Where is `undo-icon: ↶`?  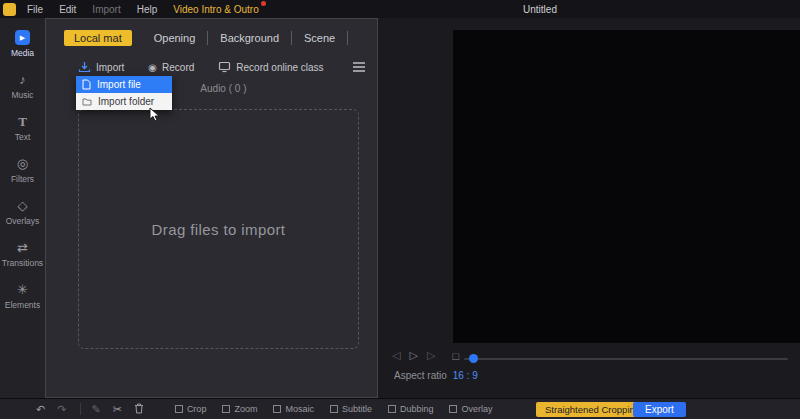
undo-icon: ↶ is located at coordinates (40, 410).